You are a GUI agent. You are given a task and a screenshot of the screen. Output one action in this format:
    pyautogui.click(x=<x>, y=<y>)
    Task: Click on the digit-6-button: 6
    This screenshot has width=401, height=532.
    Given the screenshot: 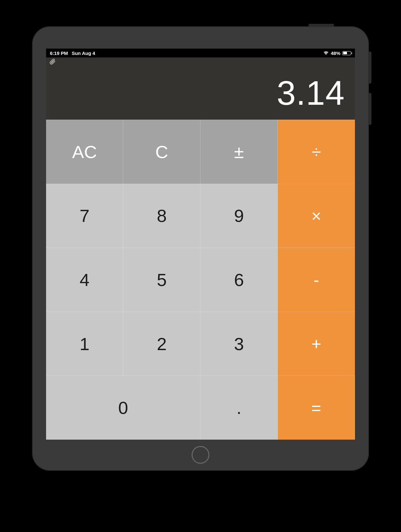 What is the action you would take?
    pyautogui.click(x=239, y=280)
    